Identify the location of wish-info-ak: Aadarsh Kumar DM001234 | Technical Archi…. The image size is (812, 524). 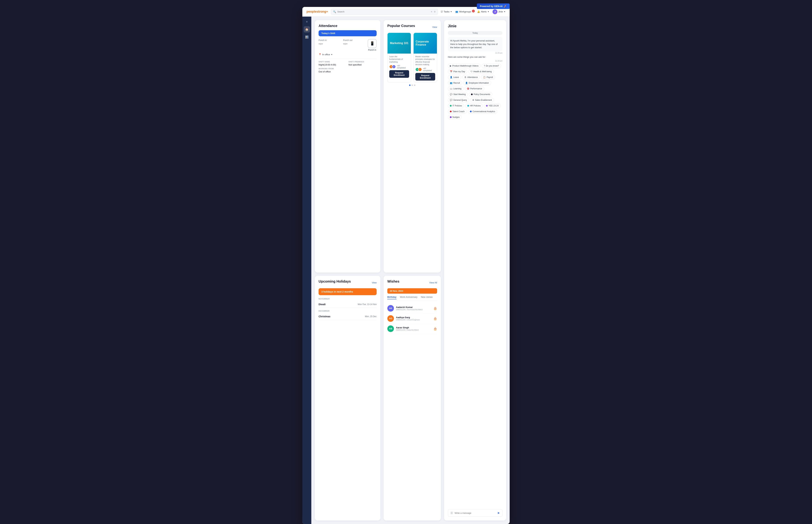
(414, 308).